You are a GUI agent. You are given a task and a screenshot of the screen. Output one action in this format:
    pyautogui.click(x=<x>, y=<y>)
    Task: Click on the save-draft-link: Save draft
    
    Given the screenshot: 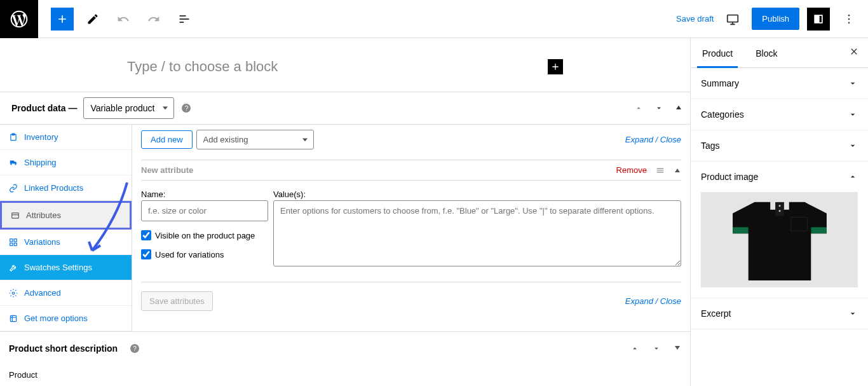 What is the action you would take?
    pyautogui.click(x=695, y=19)
    